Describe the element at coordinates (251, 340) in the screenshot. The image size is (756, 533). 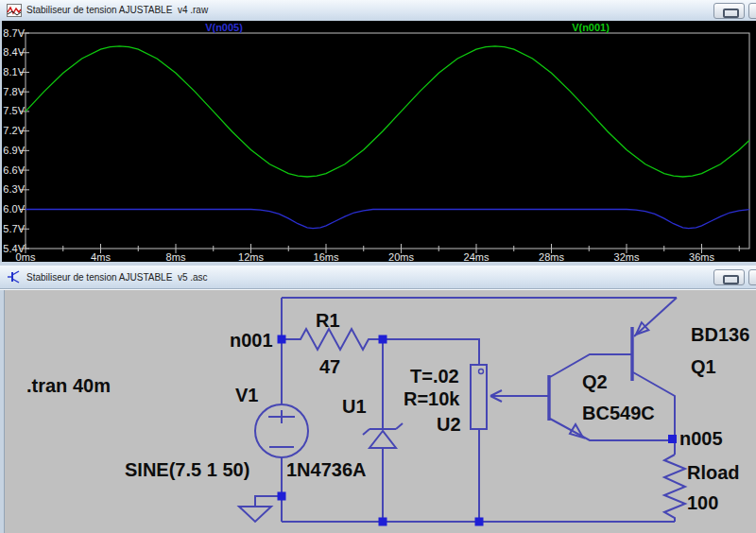
I see `net-label-n001: n001` at that location.